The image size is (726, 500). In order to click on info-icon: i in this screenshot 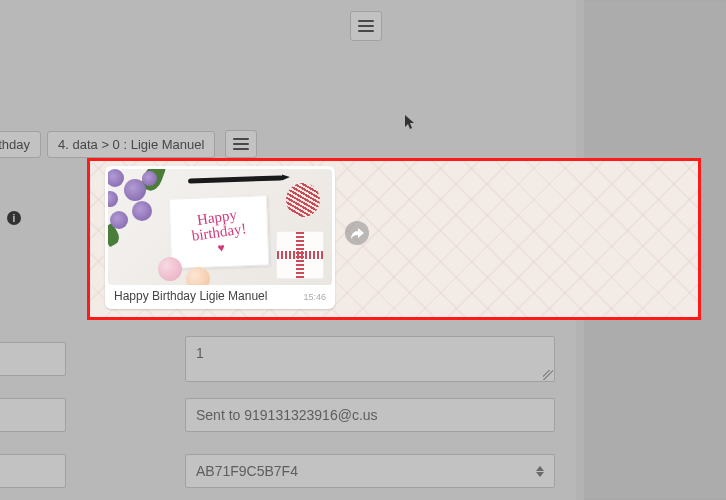, I will do `click(14, 218)`.